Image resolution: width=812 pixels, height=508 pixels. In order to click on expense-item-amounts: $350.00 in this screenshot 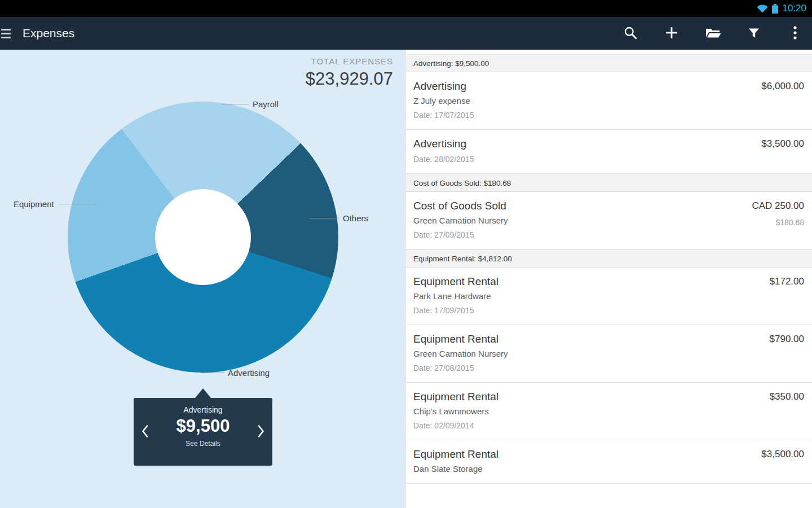, I will do `click(787, 411)`.